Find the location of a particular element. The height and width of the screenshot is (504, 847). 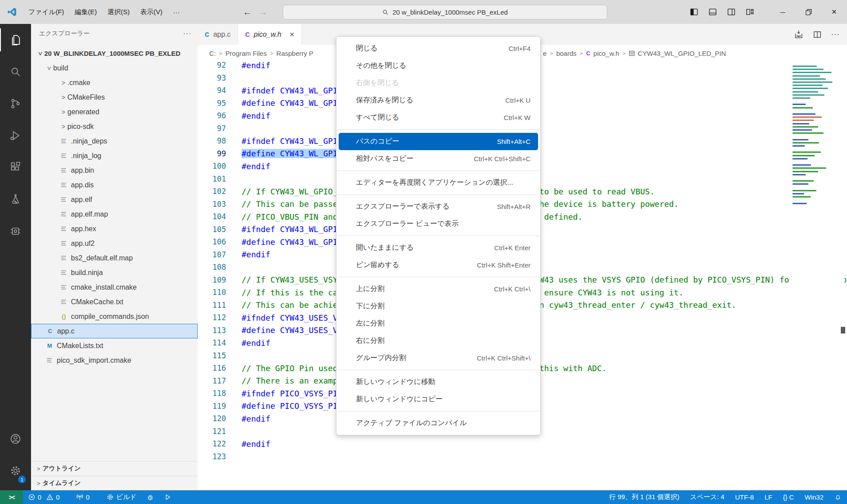

source-control-icon is located at coordinates (16, 104).